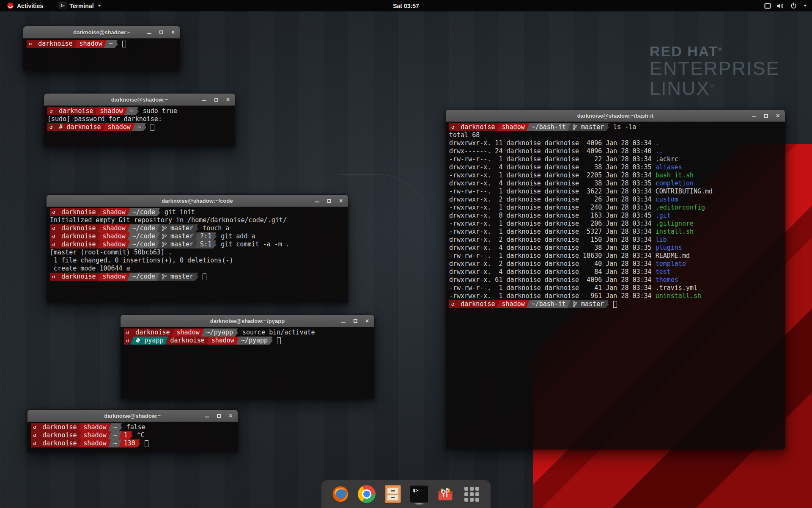 The height and width of the screenshot is (508, 812). Describe the element at coordinates (419, 505) in the screenshot. I see `running-indicator` at that location.